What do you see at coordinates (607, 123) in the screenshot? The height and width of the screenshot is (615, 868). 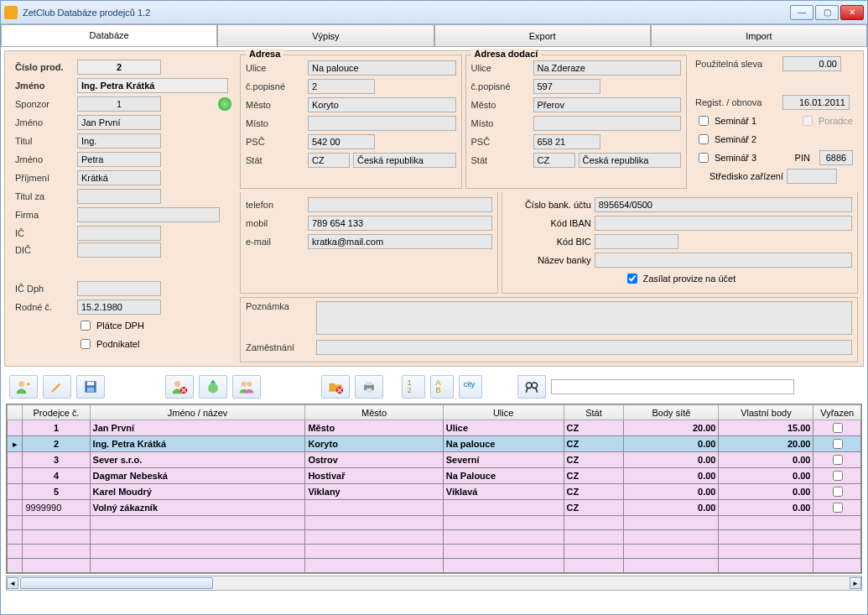 I see `dodaci-misto-field` at bounding box center [607, 123].